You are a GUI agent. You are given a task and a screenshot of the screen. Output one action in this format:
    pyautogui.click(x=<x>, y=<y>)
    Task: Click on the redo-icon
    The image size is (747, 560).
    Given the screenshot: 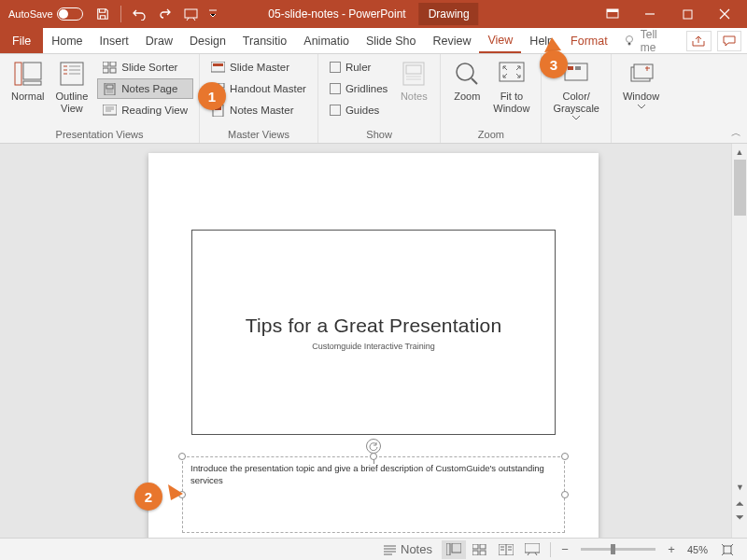 What is the action you would take?
    pyautogui.click(x=165, y=14)
    